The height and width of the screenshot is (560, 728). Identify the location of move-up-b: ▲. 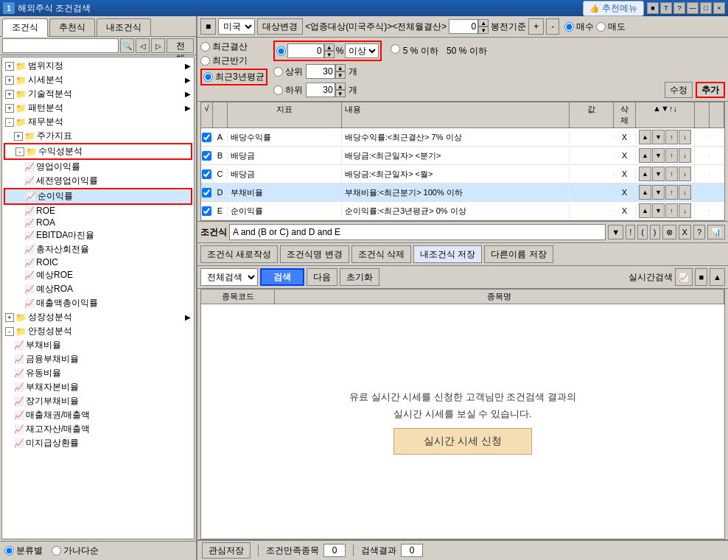
(645, 155).